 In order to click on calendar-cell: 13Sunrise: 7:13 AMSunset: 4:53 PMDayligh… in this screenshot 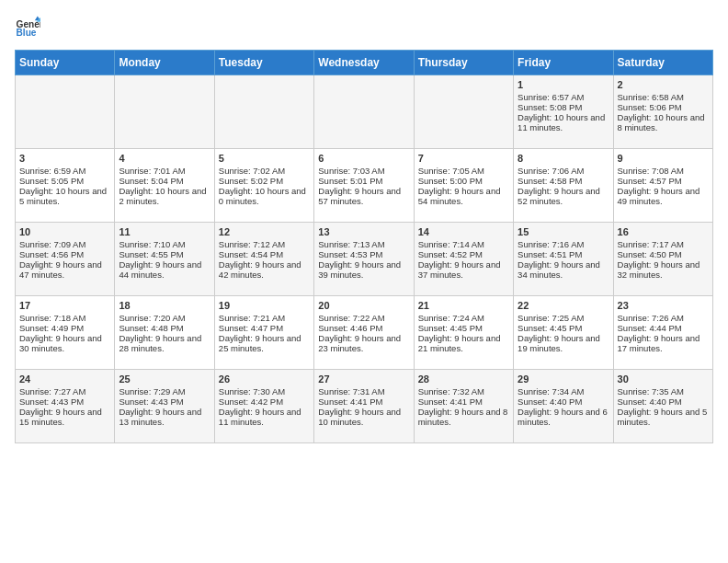, I will do `click(364, 259)`.